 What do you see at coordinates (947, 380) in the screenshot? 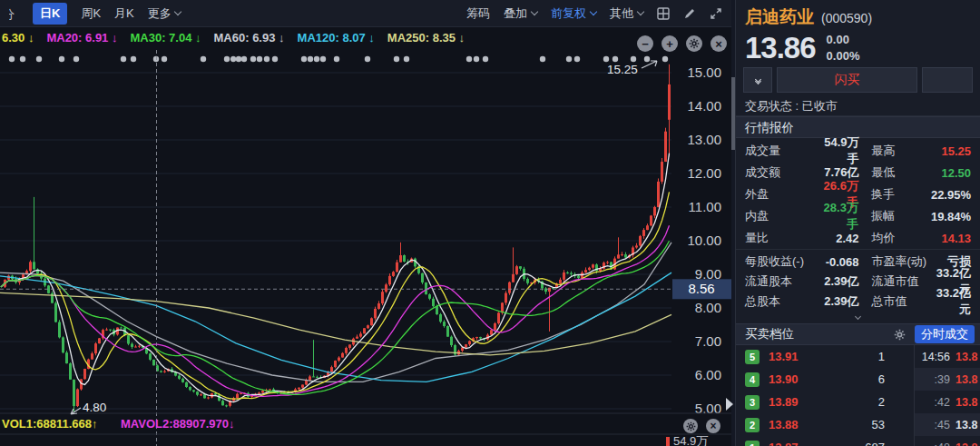
I see `tick-row: :3913.8` at bounding box center [947, 380].